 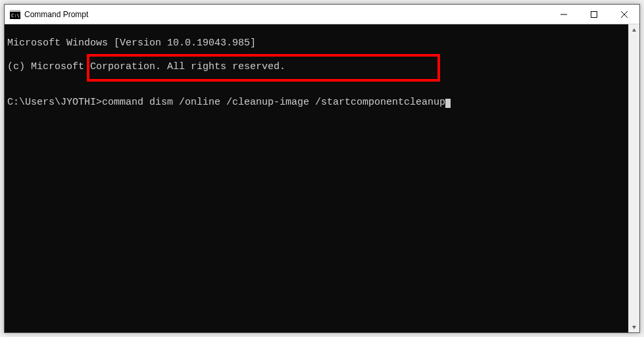 What do you see at coordinates (16, 16) in the screenshot?
I see `svg-text: C:\` at bounding box center [16, 16].